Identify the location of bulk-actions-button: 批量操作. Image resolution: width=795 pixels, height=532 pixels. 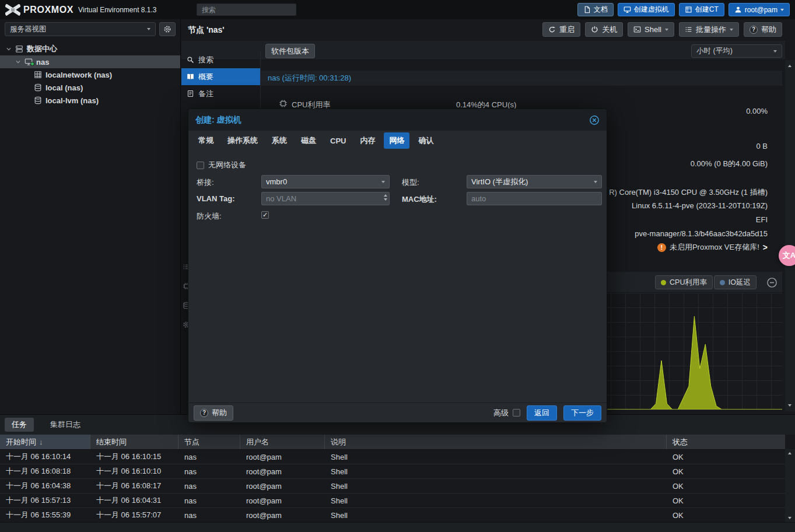
(709, 29).